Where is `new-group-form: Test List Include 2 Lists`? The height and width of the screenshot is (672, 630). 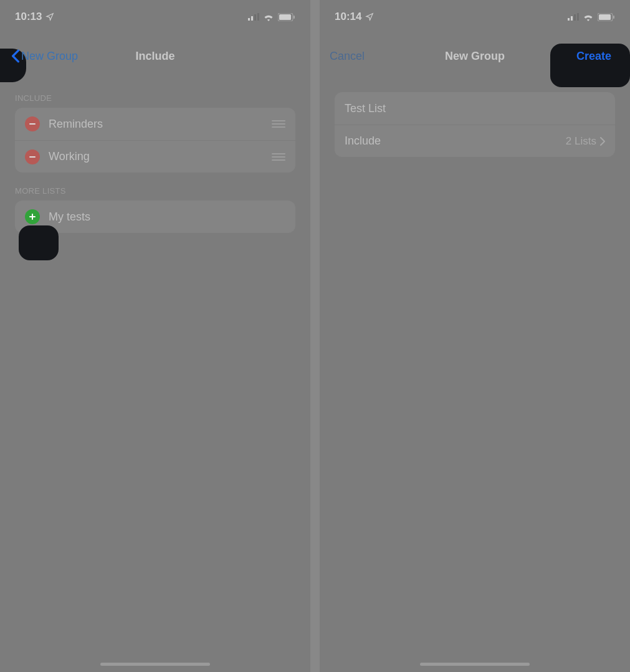
new-group-form: Test List Include 2 Lists is located at coordinates (475, 125).